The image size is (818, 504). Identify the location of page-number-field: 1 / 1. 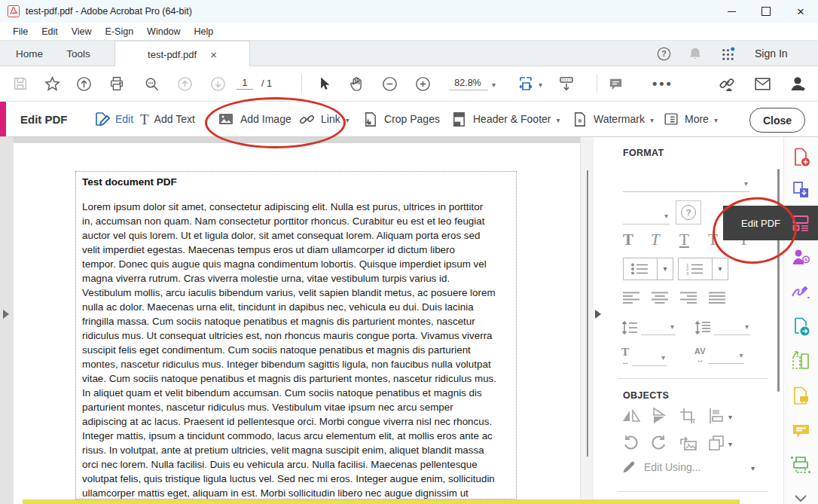
(255, 84).